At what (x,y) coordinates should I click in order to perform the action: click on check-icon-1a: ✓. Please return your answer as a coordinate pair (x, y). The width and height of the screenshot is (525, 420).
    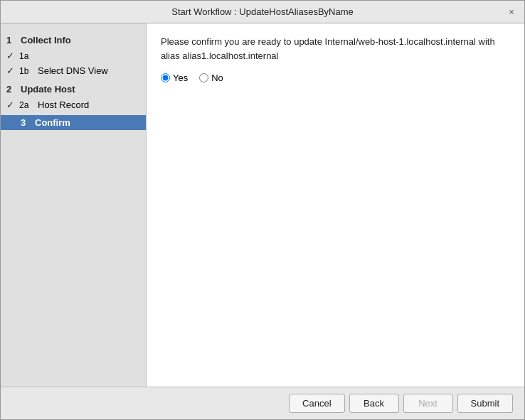
    Looking at the image, I should click on (12, 55).